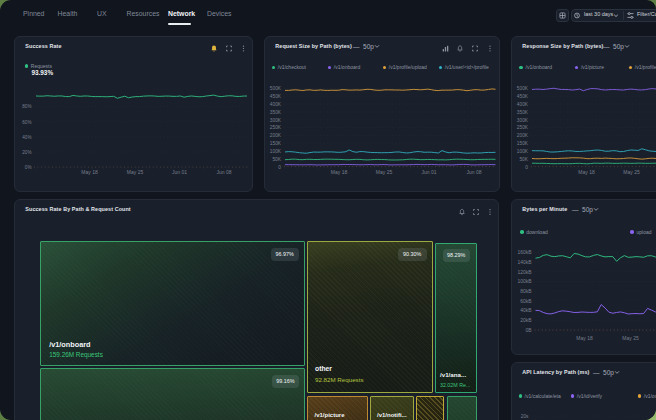 Image resolution: width=656 pixels, height=420 pixels. What do you see at coordinates (26, 106) in the screenshot?
I see `svg-text: 80%` at bounding box center [26, 106].